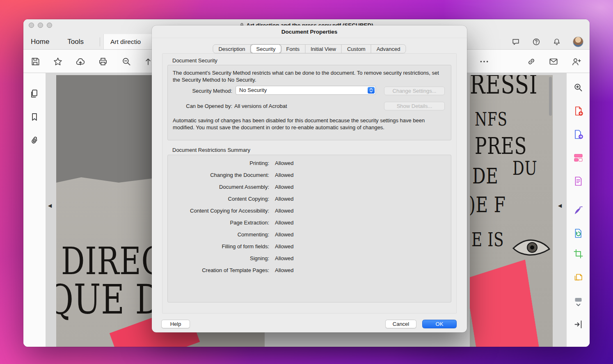  I want to click on restriction-row: Content Copying for Accessibility:Allowe…, so click(309, 213).